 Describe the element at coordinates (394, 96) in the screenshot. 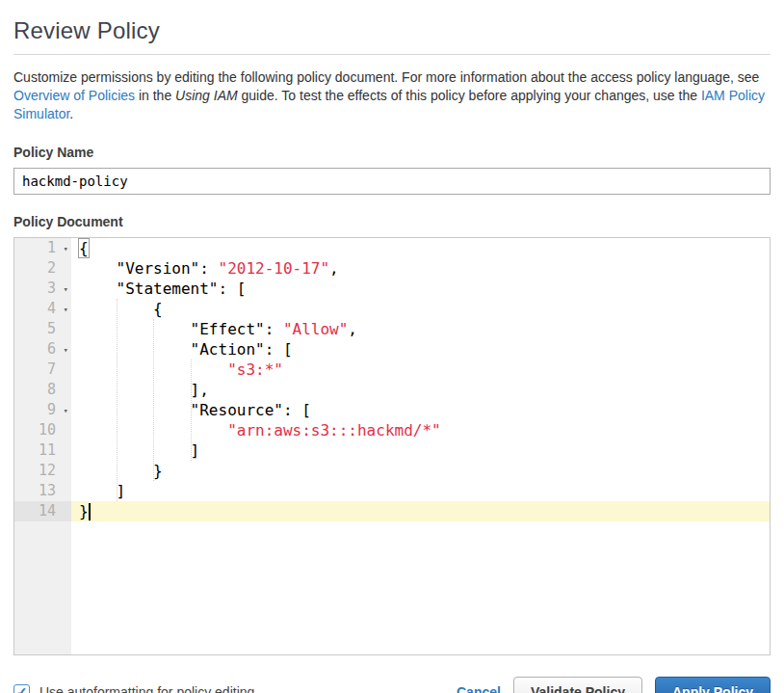

I see `intro-paragraph: Customize permissions by editing the fol…` at that location.